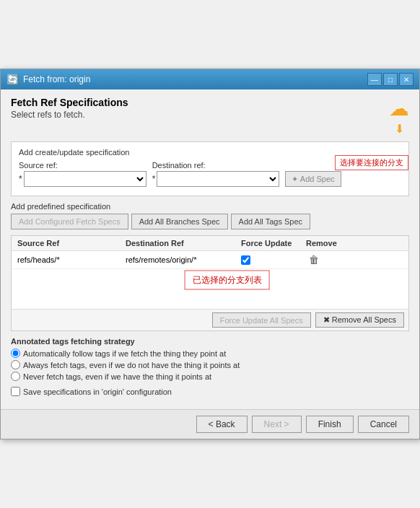  Describe the element at coordinates (406, 79) in the screenshot. I see `close-button: ✕` at that location.